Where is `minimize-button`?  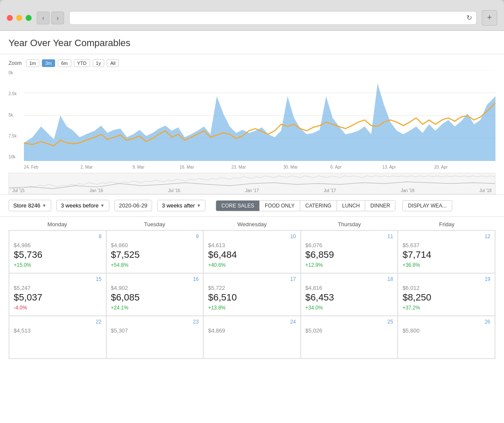
minimize-button is located at coordinates (19, 18).